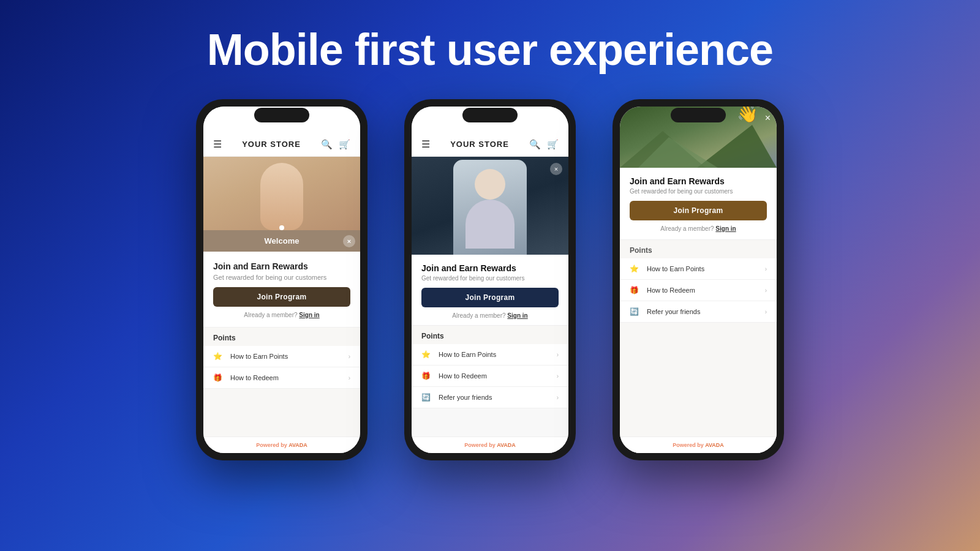 The height and width of the screenshot is (551, 980). What do you see at coordinates (427, 354) in the screenshot?
I see `star-icon-2: ⭐` at bounding box center [427, 354].